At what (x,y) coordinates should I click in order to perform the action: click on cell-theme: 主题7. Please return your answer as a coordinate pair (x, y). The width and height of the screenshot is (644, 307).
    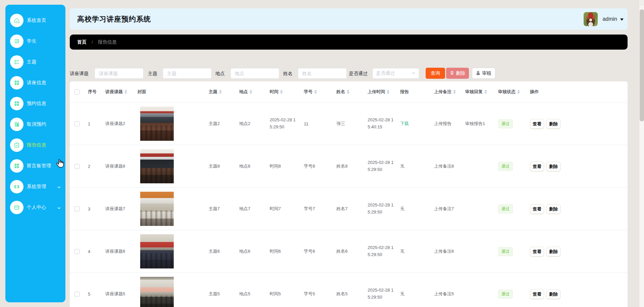
    Looking at the image, I should click on (224, 209).